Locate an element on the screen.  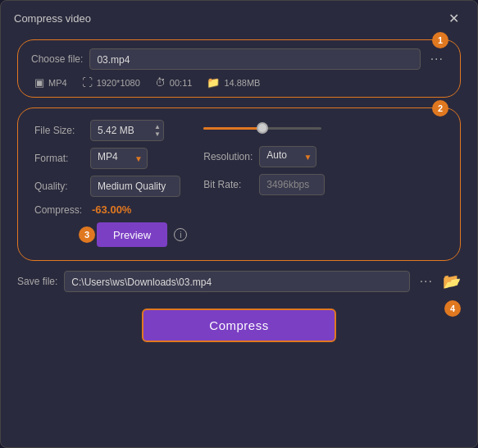
choose-file-row: Choose file: 03.mp4 ··· is located at coordinates (239, 59).